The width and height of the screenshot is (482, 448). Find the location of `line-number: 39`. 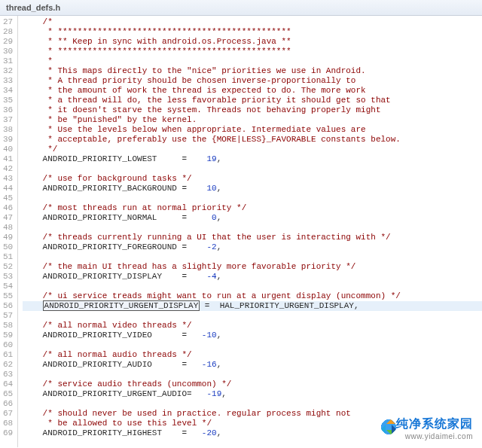

line-number: 39 is located at coordinates (8, 140).